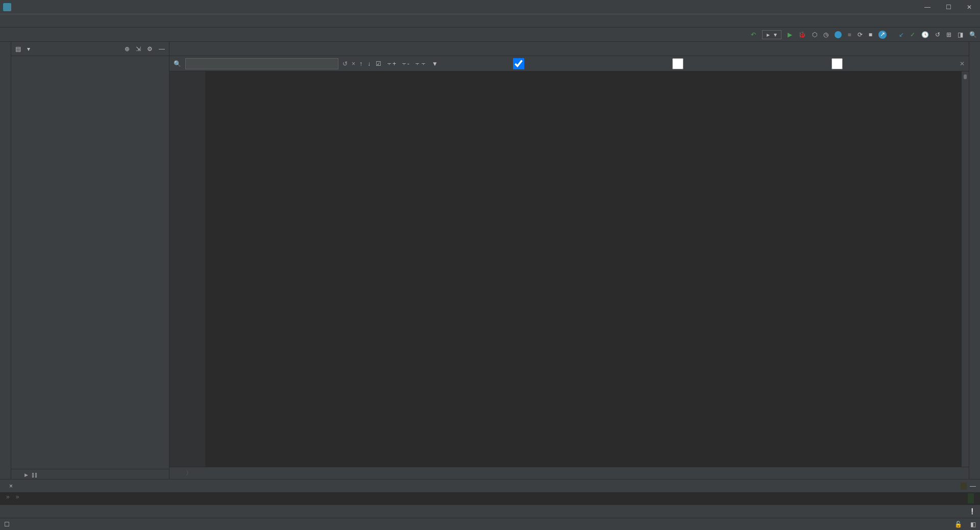 This screenshot has height=530, width=980. Describe the element at coordinates (490, 35) in the screenshot. I see `navigation-bar: ↶ ▸ ▾ ▶ 🐞 ⬡ ◷ ■ ⟳ ■ ↗ ↙ ✓ 🕓 ↺ ⊞ ◨ 🔍` at that location.